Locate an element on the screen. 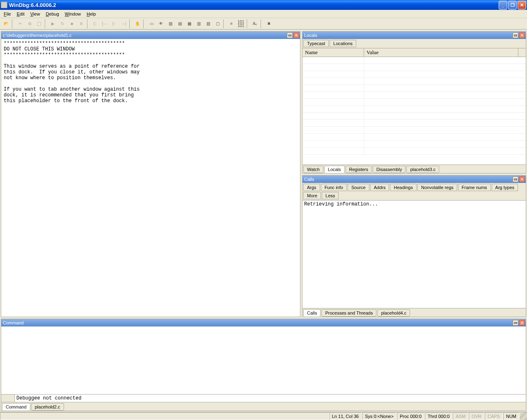 This screenshot has height=420, width=527. command-pane-close-icon: × is located at coordinates (522, 323).